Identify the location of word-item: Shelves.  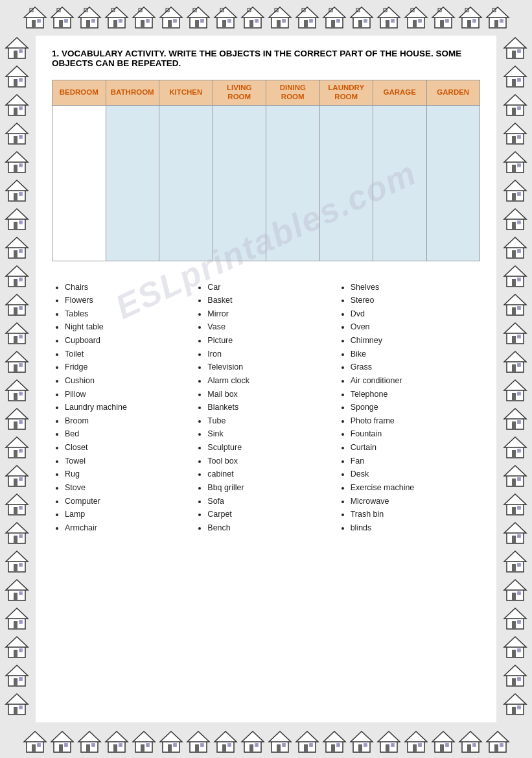
(413, 288).